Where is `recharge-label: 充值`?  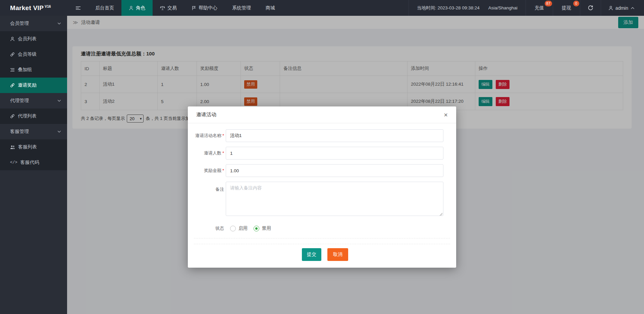 recharge-label: 充值 is located at coordinates (539, 8).